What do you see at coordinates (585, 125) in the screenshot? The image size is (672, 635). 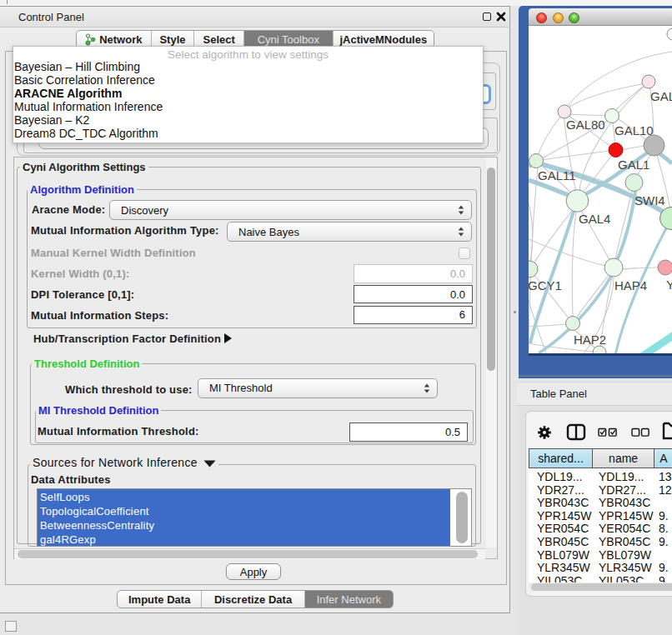 I see `svg-text: GAL80` at bounding box center [585, 125].